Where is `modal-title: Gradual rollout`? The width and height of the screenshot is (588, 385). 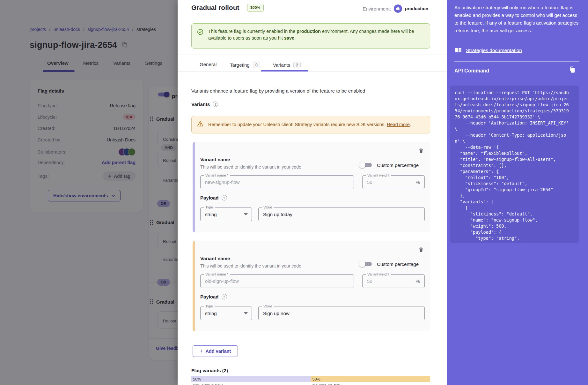 modal-title: Gradual rollout is located at coordinates (216, 8).